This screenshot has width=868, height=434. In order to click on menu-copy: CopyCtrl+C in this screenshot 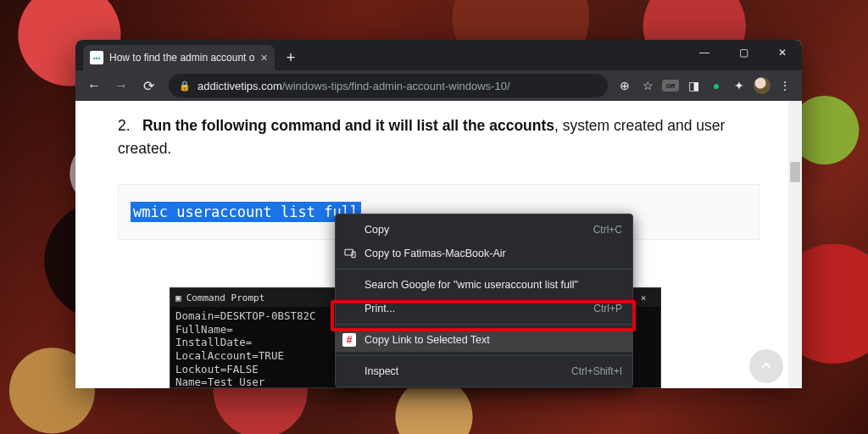, I will do `click(484, 230)`.